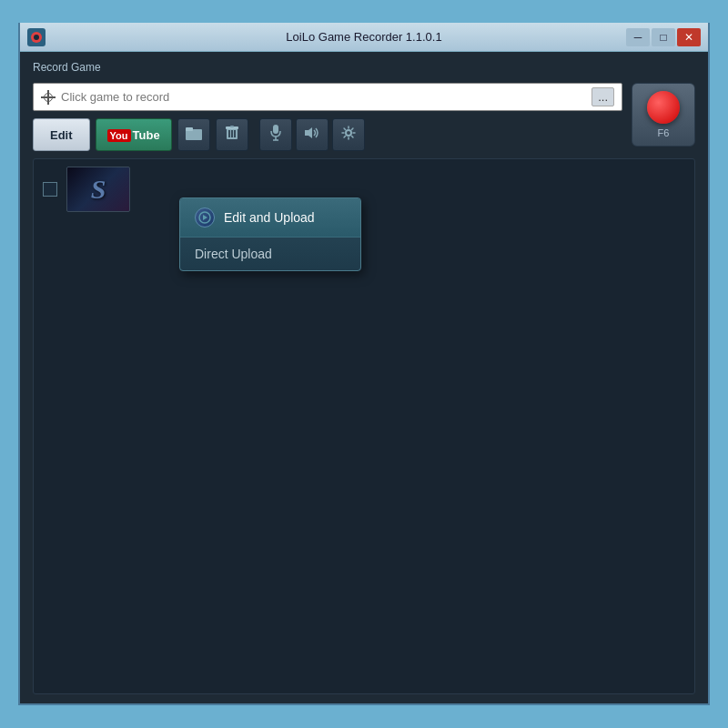 Image resolution: width=728 pixels, height=728 pixels. What do you see at coordinates (36, 37) in the screenshot?
I see `title-bar-left` at bounding box center [36, 37].